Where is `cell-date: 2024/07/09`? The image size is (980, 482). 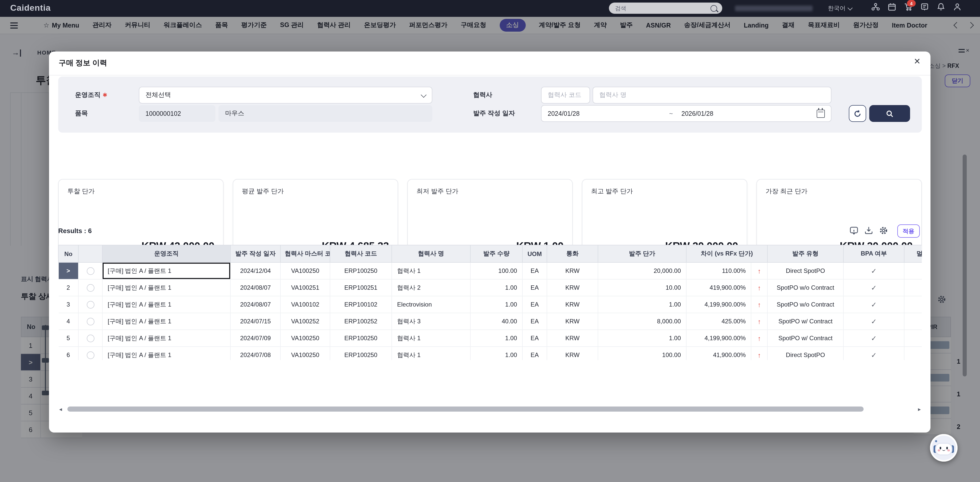
cell-date: 2024/07/09 is located at coordinates (256, 338).